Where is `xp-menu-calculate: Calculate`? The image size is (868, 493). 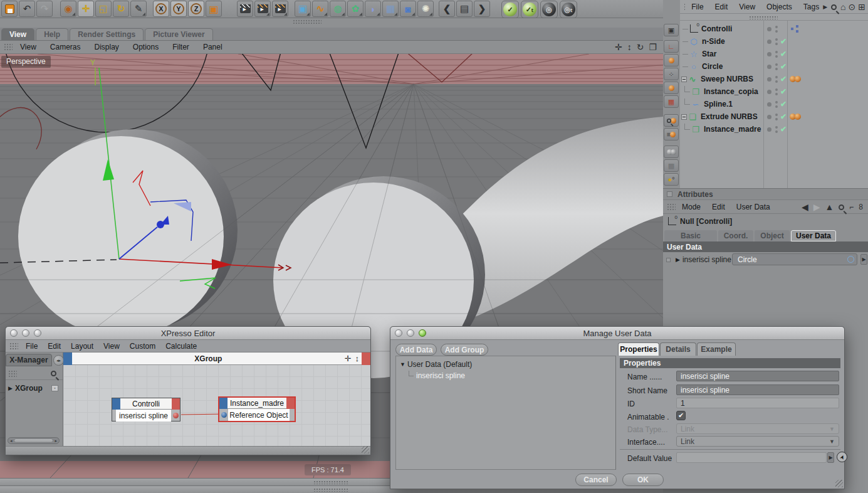
xp-menu-calculate: Calculate is located at coordinates (181, 346).